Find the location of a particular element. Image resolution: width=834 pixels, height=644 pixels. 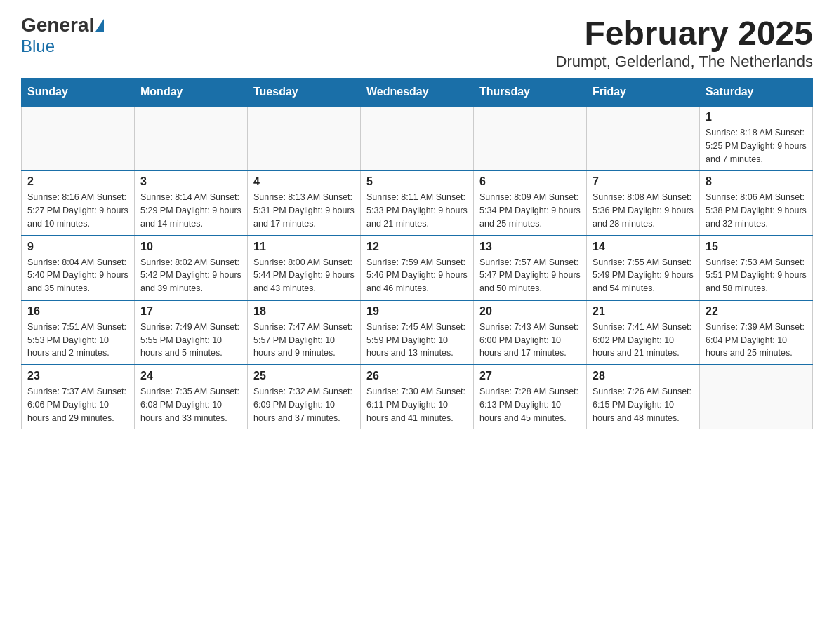

day-info: Sunrise: 7:49 AM Sunset: 5:55 PM Dayligh… is located at coordinates (191, 340).